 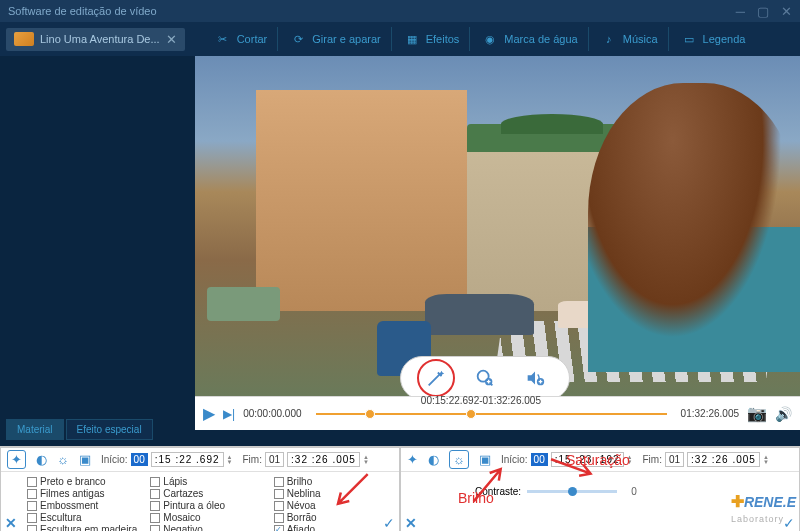 What do you see at coordinates (412, 39) in the screenshot?
I see `film-icon: ▦` at bounding box center [412, 39].